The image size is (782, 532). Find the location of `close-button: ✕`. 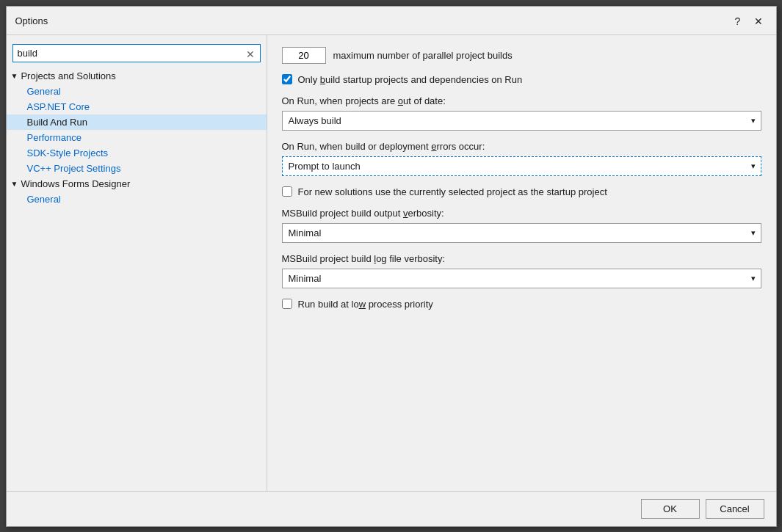

close-button: ✕ is located at coordinates (759, 21).